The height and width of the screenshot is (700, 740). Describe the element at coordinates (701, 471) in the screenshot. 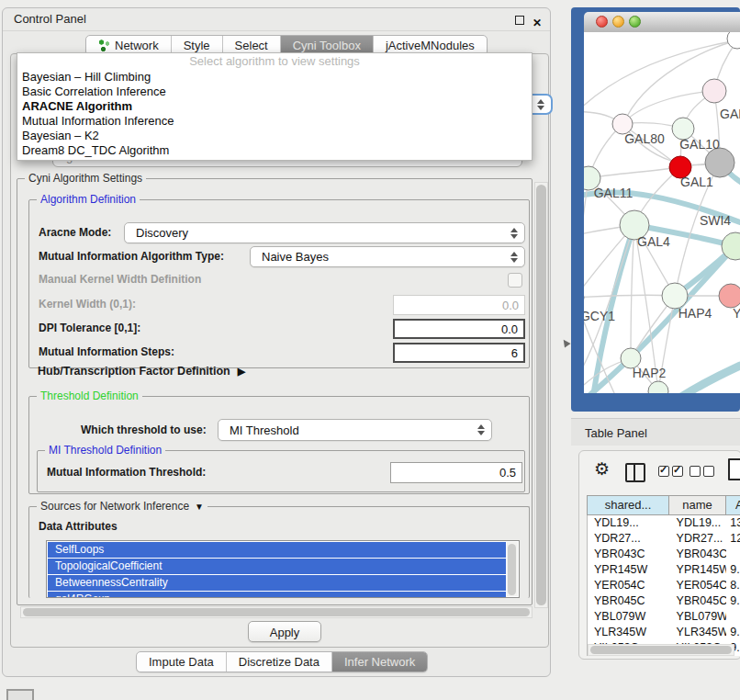

I see `deselect-all-icon` at that location.